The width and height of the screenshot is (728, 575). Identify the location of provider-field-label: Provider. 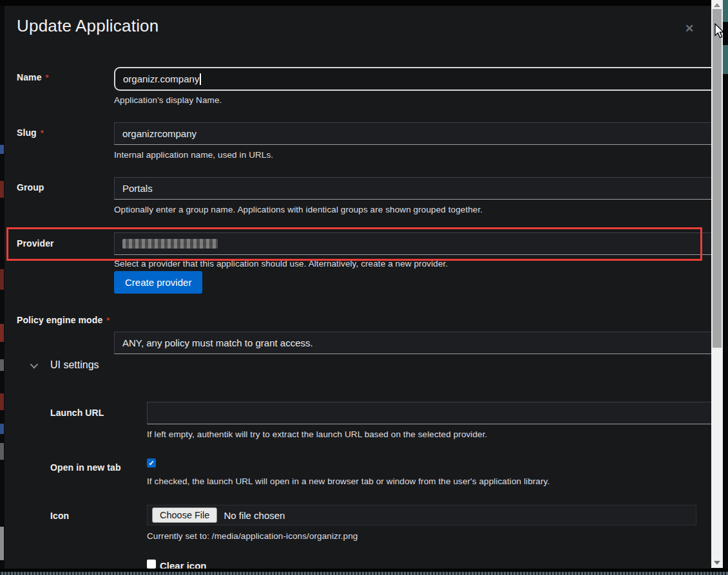
(35, 243).